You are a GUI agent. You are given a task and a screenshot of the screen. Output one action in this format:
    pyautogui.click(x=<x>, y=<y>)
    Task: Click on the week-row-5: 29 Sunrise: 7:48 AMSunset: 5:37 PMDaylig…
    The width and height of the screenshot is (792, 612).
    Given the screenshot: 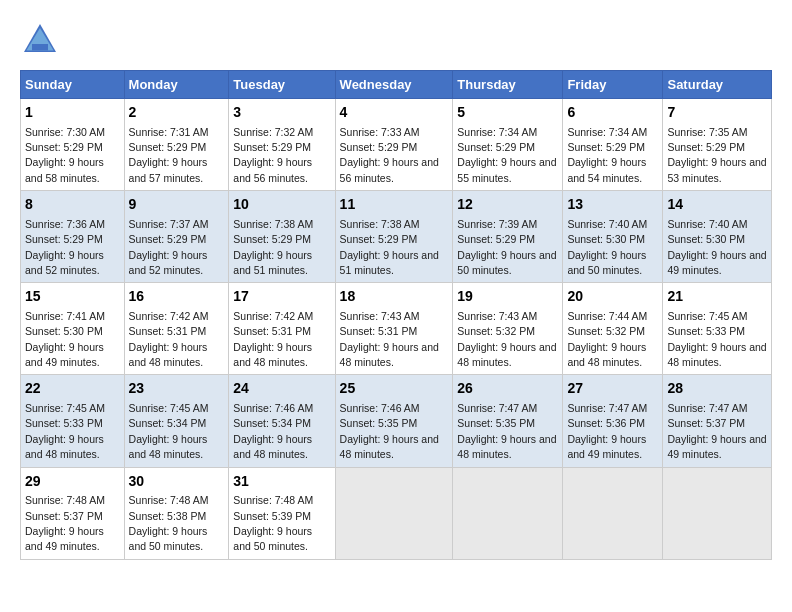 What is the action you would take?
    pyautogui.click(x=396, y=513)
    